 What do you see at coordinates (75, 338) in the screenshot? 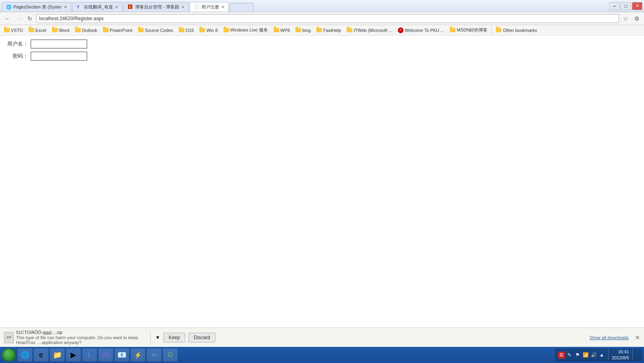
I see `download-item: ZIP 51CTOÍÁÔÒ-ggg(....zip This type of f…` at bounding box center [75, 338].